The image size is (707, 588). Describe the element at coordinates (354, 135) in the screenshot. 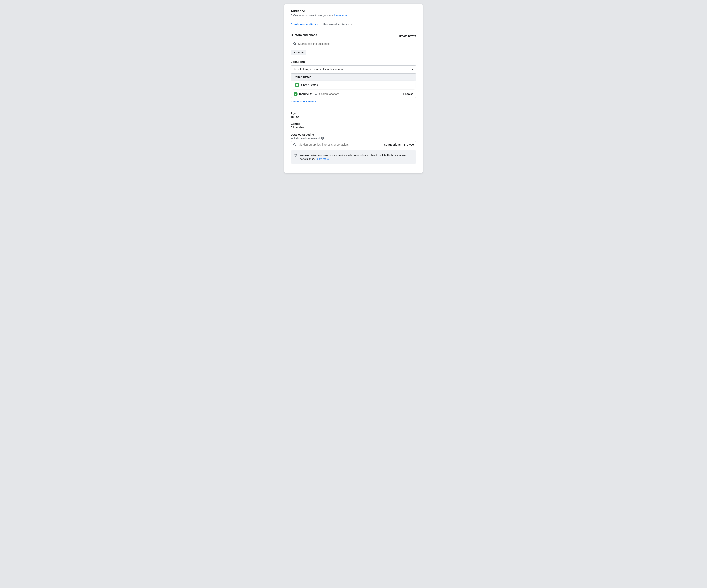

I see `detailed-targeting-label: Detailed targeting` at that location.